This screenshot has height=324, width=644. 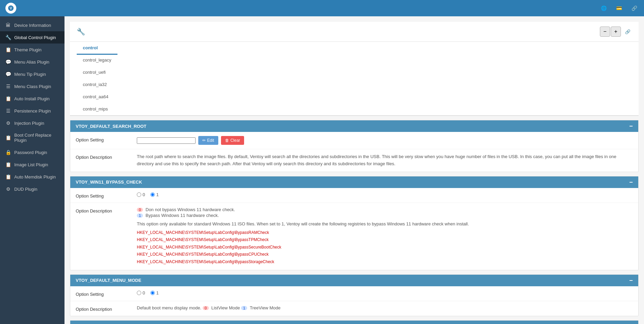 What do you see at coordinates (140, 216) in the screenshot?
I see `badge-1: 1` at bounding box center [140, 216].